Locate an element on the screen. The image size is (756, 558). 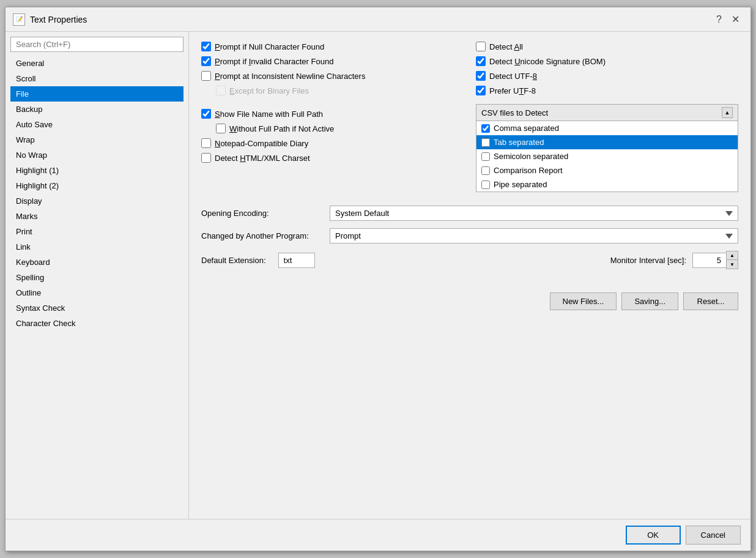
csv-comparison-checkbox is located at coordinates (486, 171).